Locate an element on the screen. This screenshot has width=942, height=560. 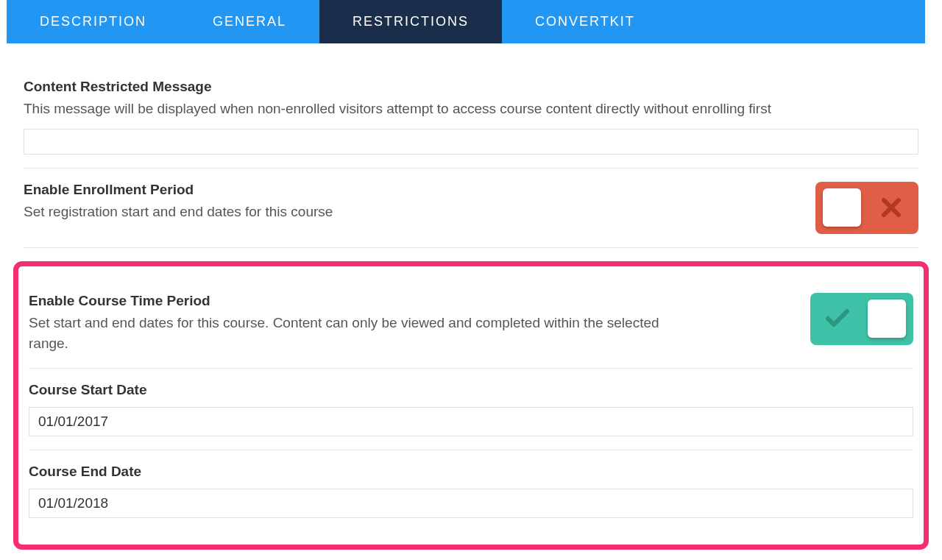
start-date-title: Course Start Date is located at coordinates (471, 390).